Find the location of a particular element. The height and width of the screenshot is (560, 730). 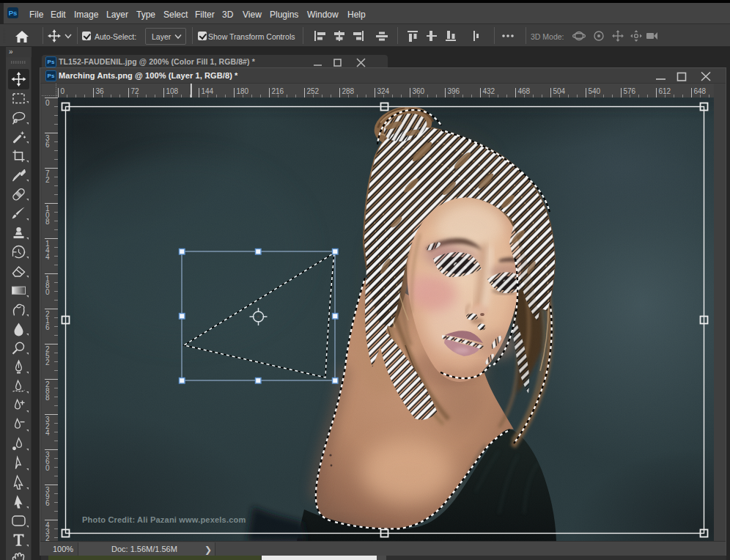

svg-text: 36 is located at coordinates (100, 91).